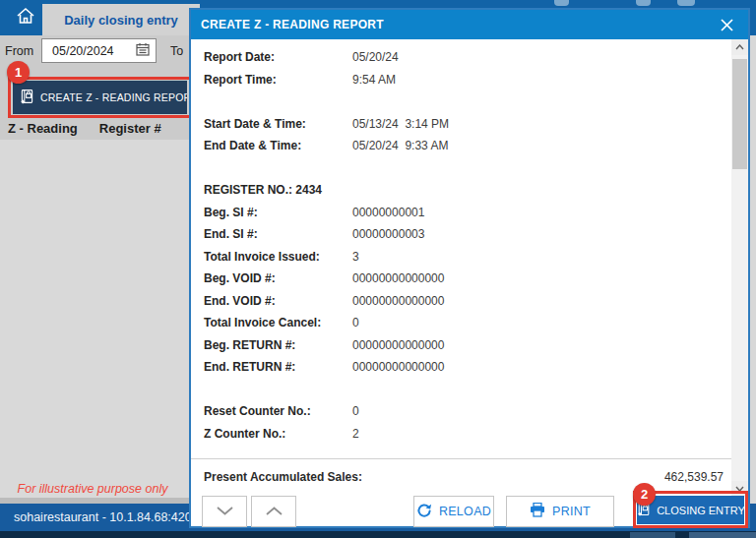 The width and height of the screenshot is (756, 538). What do you see at coordinates (376, 57) in the screenshot?
I see `report-field-value: 05/20/24` at bounding box center [376, 57].